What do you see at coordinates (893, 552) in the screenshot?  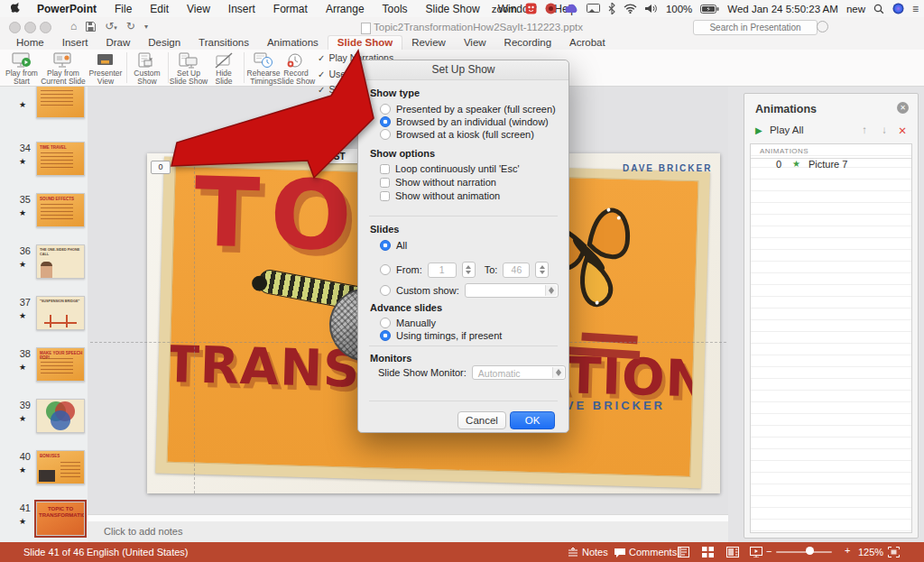 I see `fit-slide-to-window-icon` at bounding box center [893, 552].